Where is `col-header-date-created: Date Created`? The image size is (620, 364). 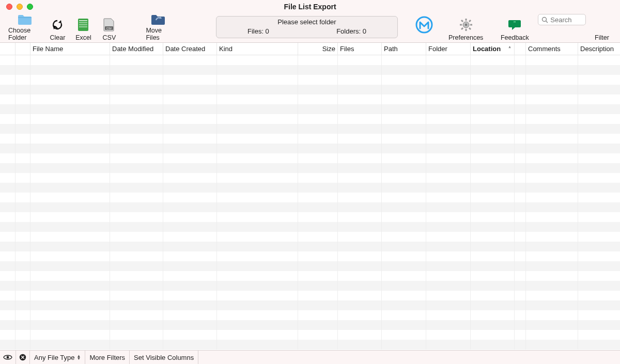 col-header-date-created: Date Created is located at coordinates (190, 49).